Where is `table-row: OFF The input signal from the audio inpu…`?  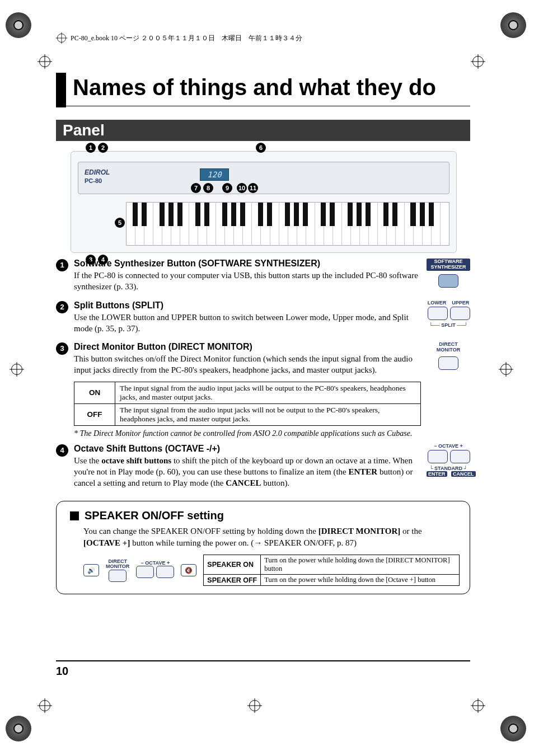
table-row: OFF The input signal from the audio inpu… is located at coordinates (247, 414).